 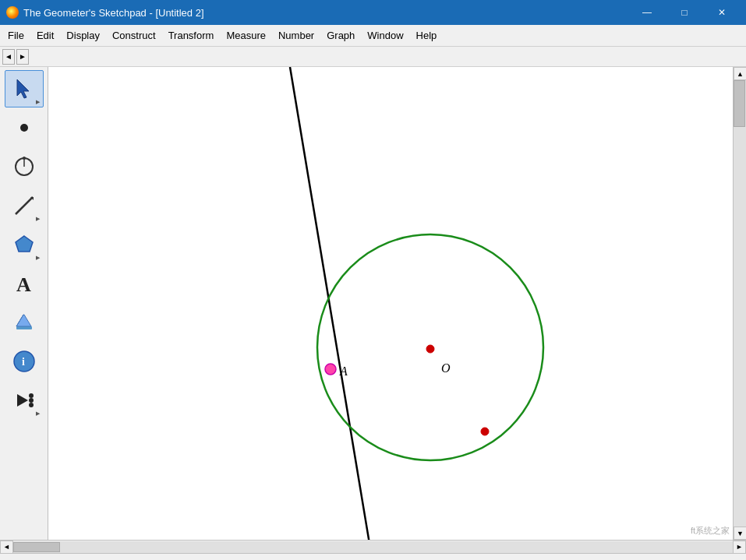 I want to click on bottom-scrollbar: ◄ ►, so click(x=373, y=547).